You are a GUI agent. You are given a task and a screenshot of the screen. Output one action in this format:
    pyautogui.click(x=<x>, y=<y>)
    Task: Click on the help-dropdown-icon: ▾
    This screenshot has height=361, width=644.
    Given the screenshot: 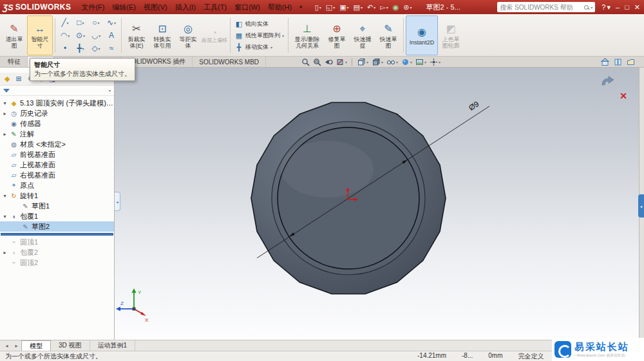 What is the action you would take?
    pyautogui.click(x=609, y=8)
    